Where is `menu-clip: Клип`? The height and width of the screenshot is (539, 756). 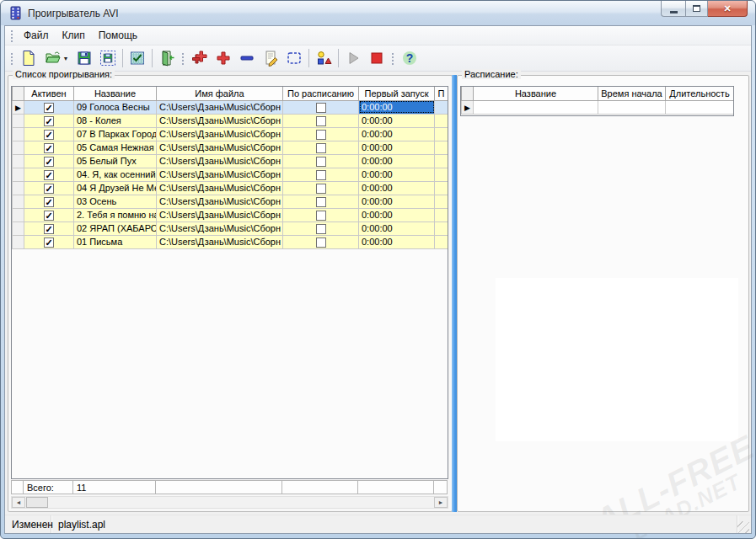 menu-clip: Клип is located at coordinates (74, 35).